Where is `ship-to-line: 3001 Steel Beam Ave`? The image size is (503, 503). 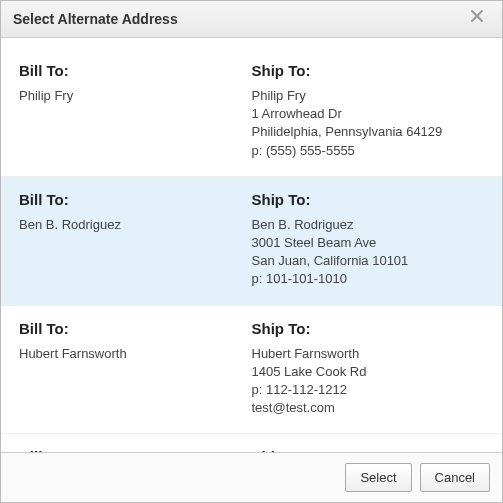 ship-to-line: 3001 Steel Beam Ave is located at coordinates (368, 243).